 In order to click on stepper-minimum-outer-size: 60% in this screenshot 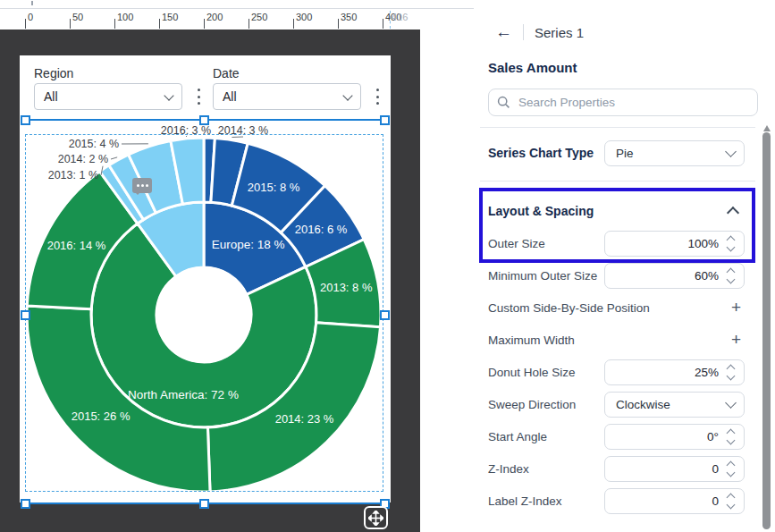, I will do `click(674, 275)`.